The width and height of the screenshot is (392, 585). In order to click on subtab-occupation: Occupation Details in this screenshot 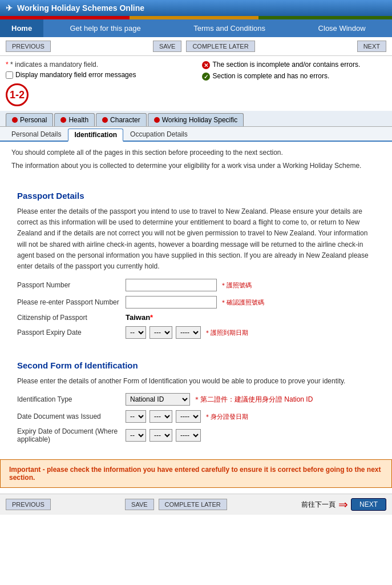, I will do `click(159, 135)`.